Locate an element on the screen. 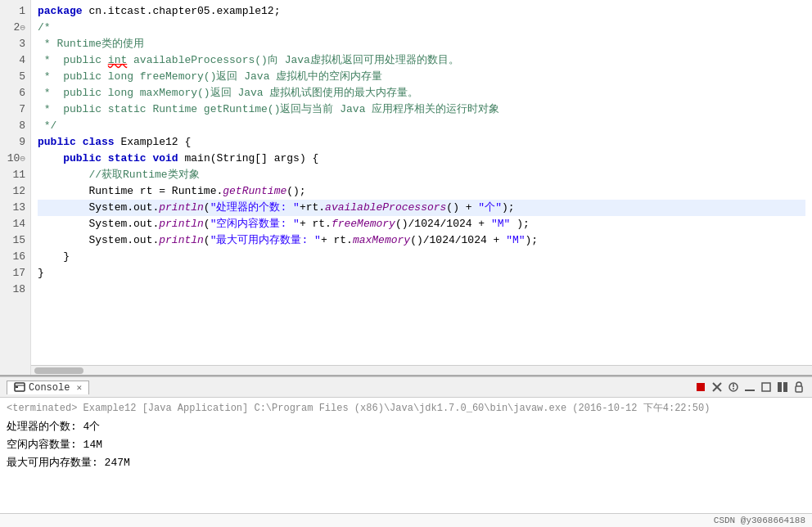 The height and width of the screenshot is (527, 812). code-line-2: /* is located at coordinates (422, 28).